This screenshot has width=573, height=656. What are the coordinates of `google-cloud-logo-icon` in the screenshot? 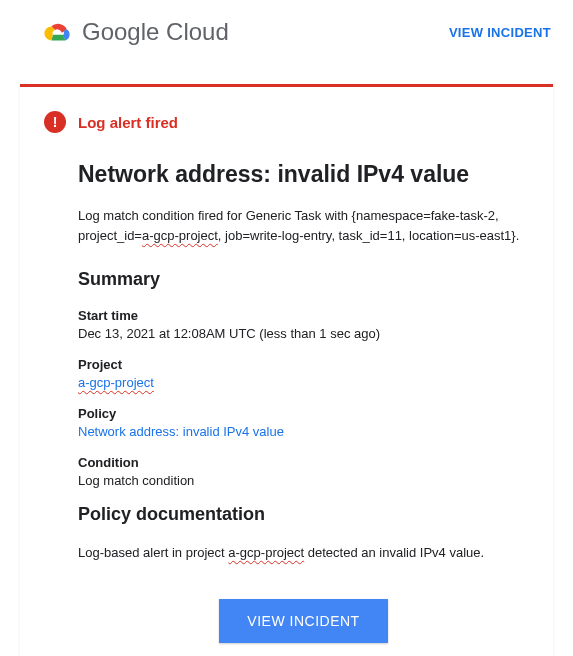 It's located at (57, 32).